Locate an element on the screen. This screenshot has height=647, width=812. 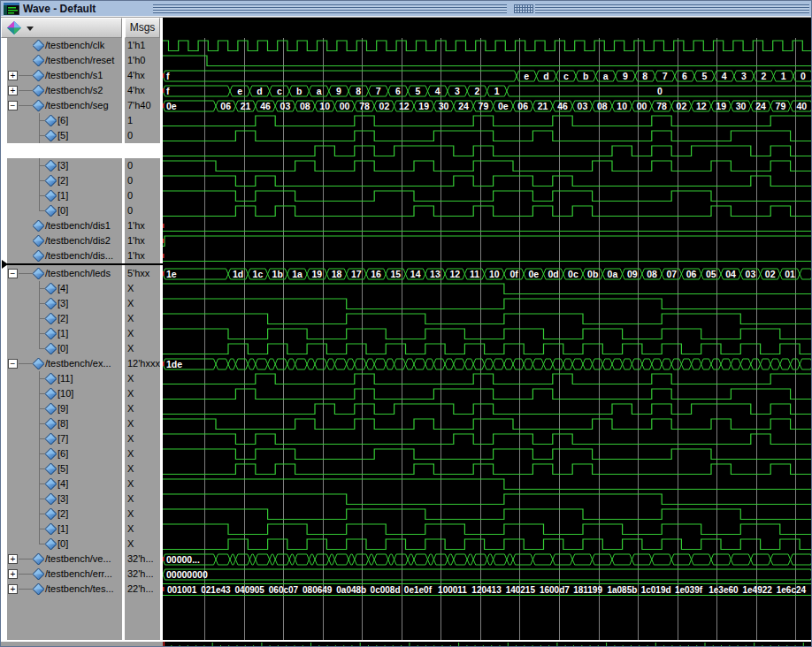
signal-value: 1 is located at coordinates (142, 120).